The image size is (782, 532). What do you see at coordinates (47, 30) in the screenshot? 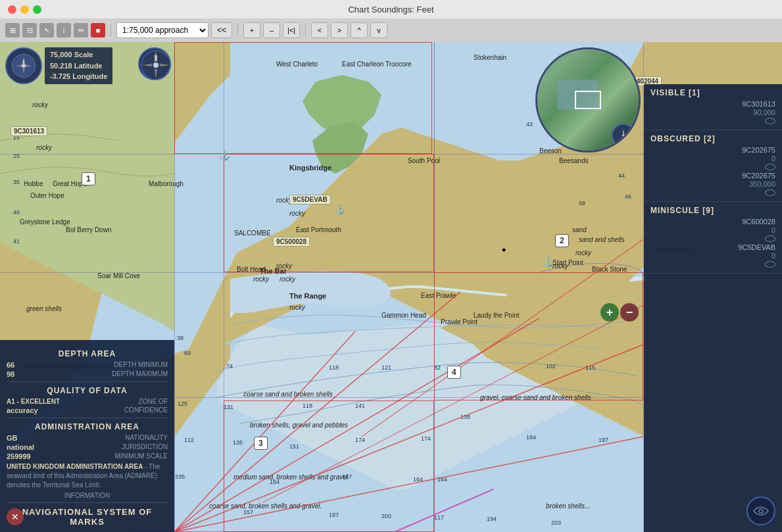
I see `cursor-icon: ↖` at bounding box center [47, 30].